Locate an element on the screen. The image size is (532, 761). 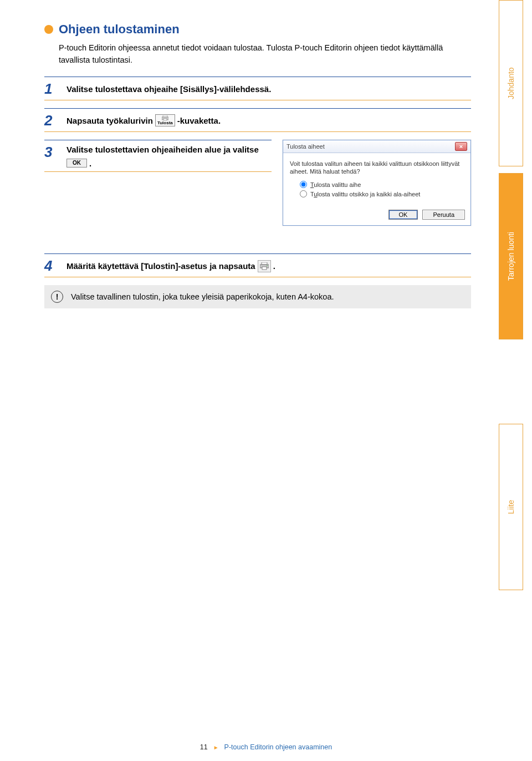
page-number: 11 is located at coordinates (204, 747).